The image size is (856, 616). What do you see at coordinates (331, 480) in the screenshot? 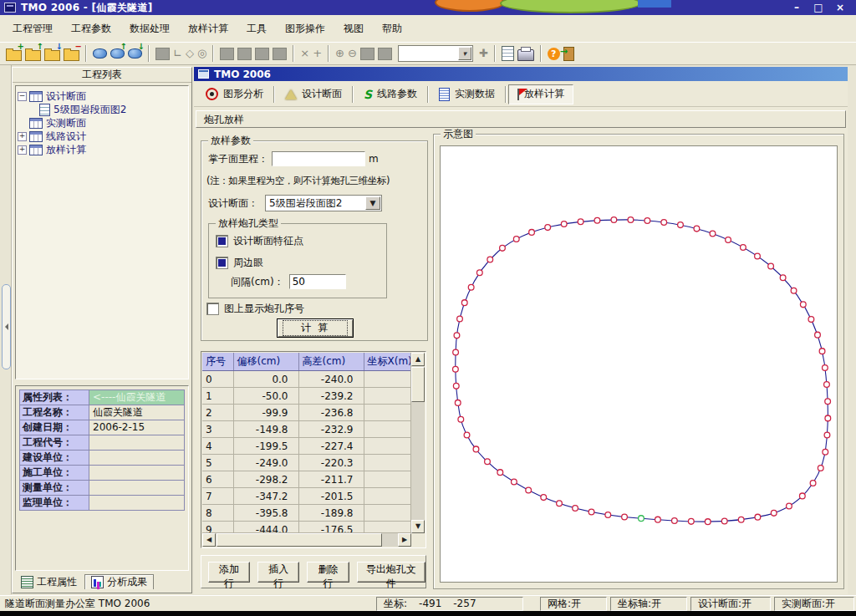
I see `cell-height-diff: -211.7` at bounding box center [331, 480].